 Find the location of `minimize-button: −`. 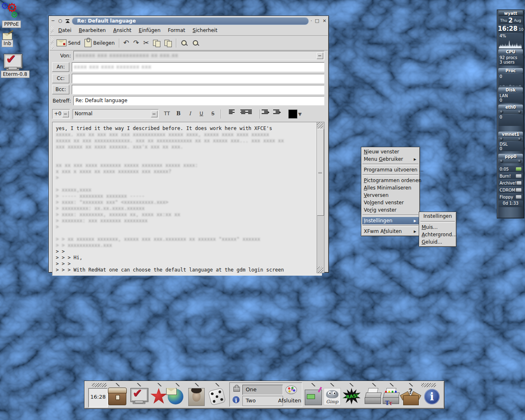

minimize-button: − is located at coordinates (53, 21).